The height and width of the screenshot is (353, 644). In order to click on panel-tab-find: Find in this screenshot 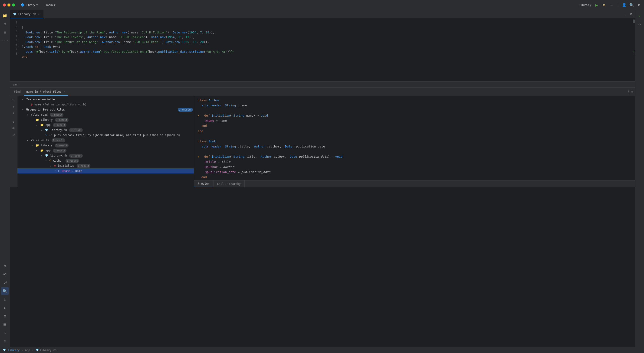, I will do `click(17, 91)`.